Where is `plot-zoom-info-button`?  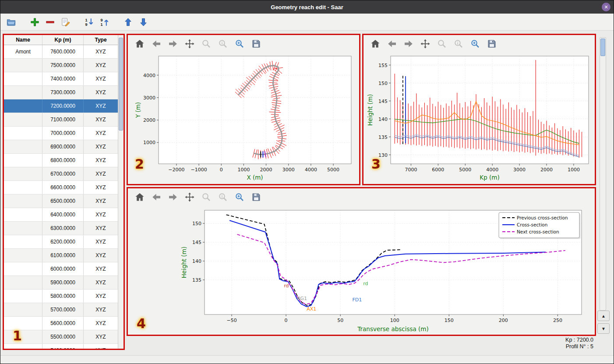
plot-zoom-info-button is located at coordinates (223, 197).